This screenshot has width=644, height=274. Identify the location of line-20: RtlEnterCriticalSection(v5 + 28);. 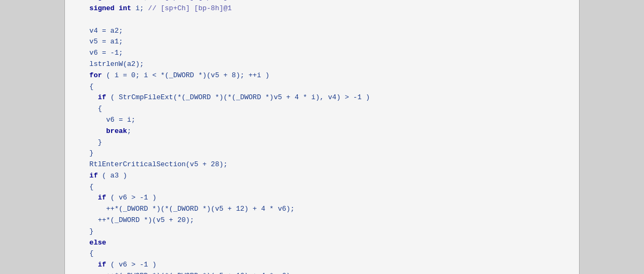
(155, 164).